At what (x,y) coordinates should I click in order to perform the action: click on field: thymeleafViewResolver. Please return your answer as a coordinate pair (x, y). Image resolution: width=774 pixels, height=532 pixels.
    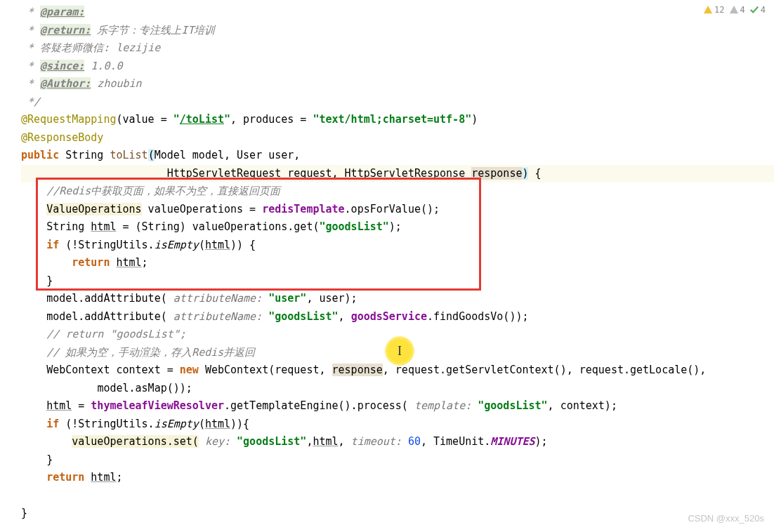
    Looking at the image, I should click on (157, 406).